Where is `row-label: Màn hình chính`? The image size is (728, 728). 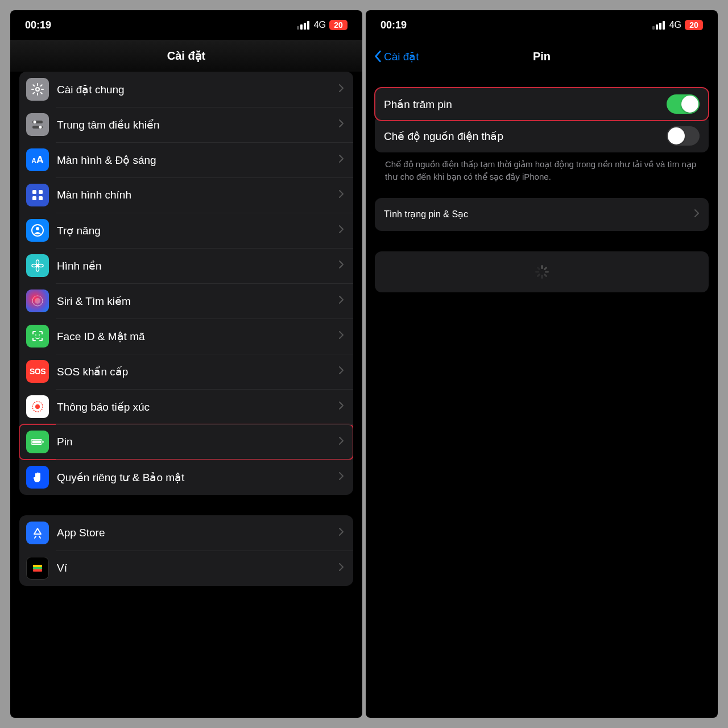 row-label: Màn hình chính is located at coordinates (198, 195).